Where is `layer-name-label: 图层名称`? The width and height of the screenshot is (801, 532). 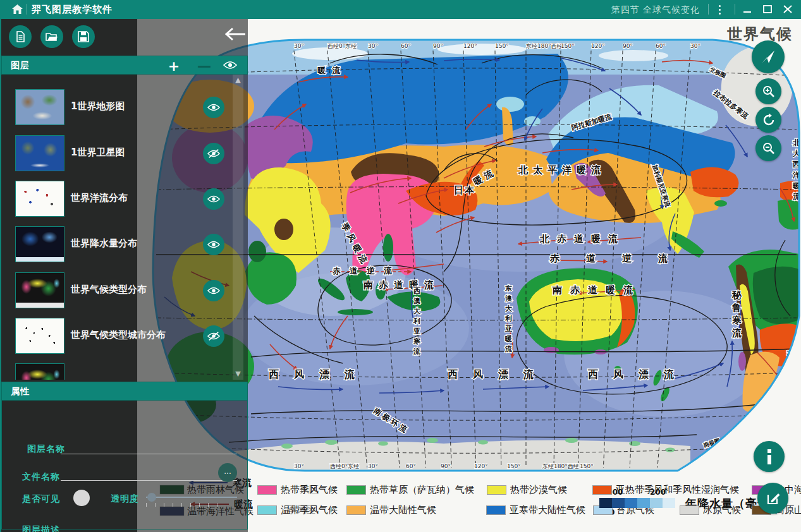 layer-name-label: 图层名称 is located at coordinates (46, 449).